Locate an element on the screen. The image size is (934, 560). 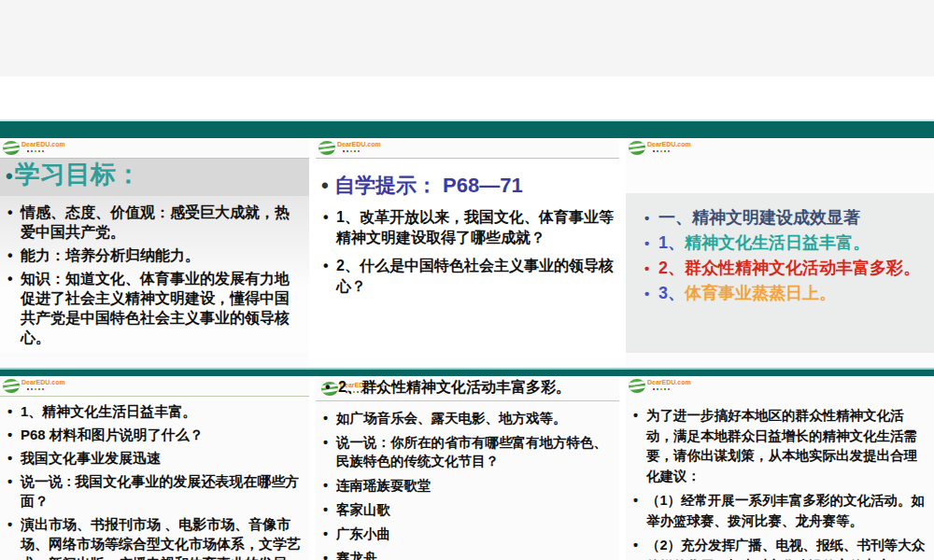
slide-thumbnail-2: DearEDU.com 自学提示： P68—71 1、改革开放以来，我国文化、体… is located at coordinates (467, 253).